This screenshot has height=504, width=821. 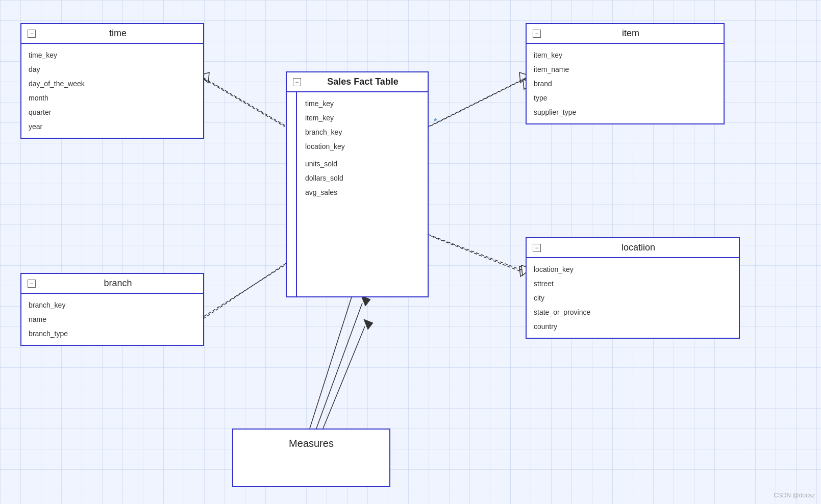 What do you see at coordinates (794, 495) in the screenshot?
I see `watermark: CSDN @docsz` at bounding box center [794, 495].